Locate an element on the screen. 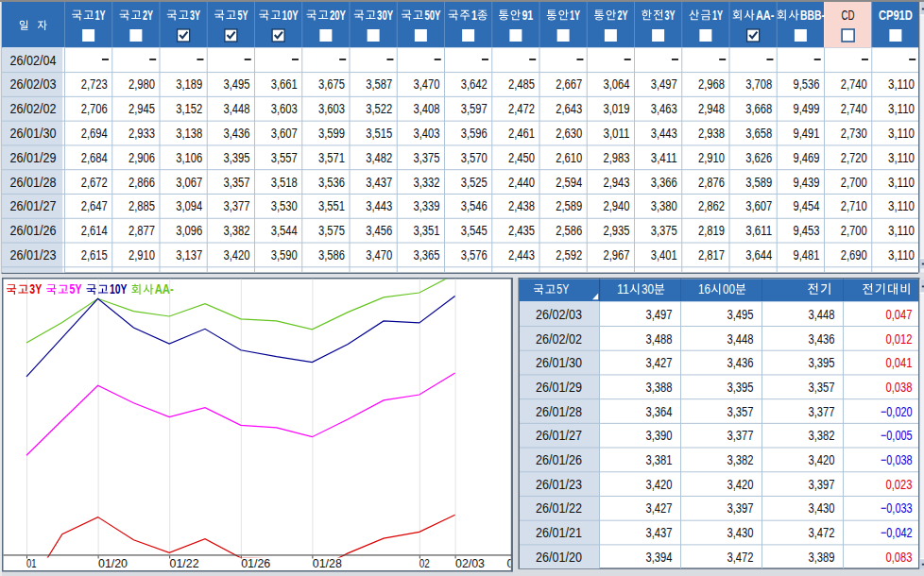  svg-text: 1Y is located at coordinates (100, 15).